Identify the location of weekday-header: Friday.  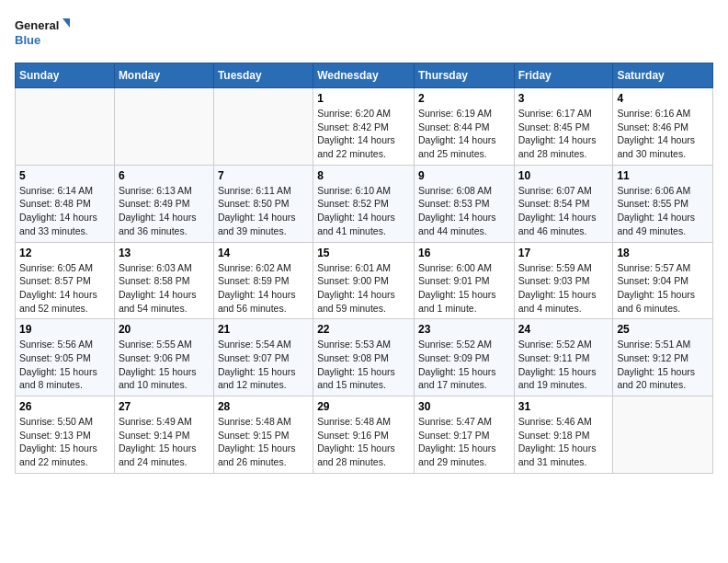
(563, 75).